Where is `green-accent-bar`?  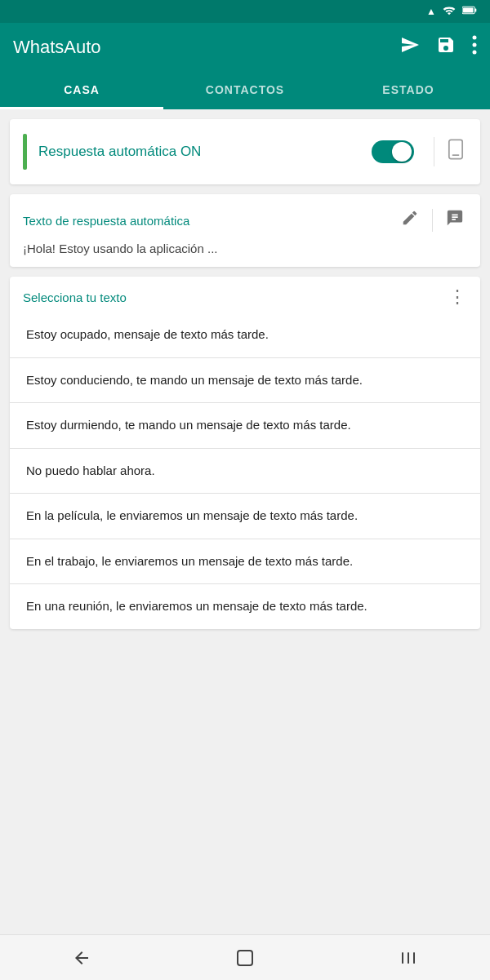
green-accent-bar is located at coordinates (24, 152).